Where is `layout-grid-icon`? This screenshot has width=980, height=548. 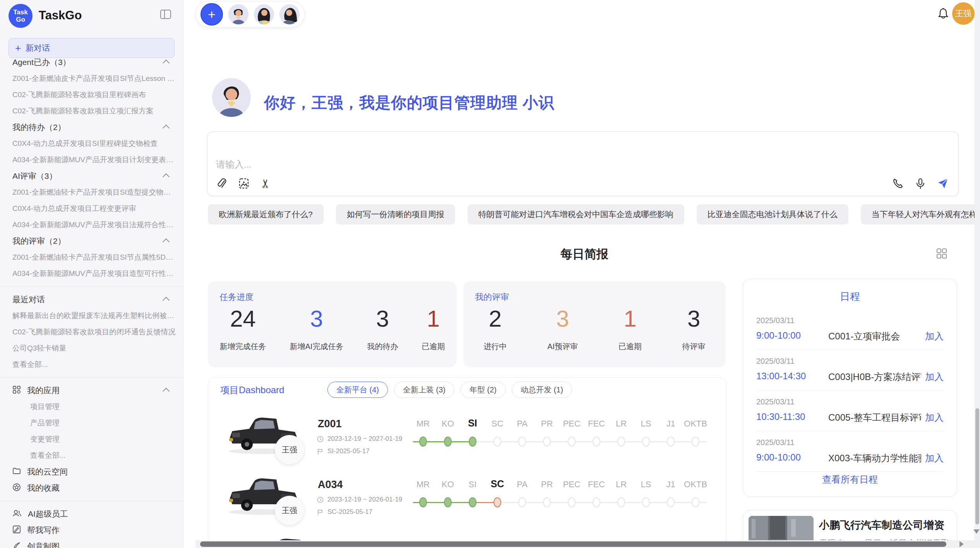 layout-grid-icon is located at coordinates (942, 253).